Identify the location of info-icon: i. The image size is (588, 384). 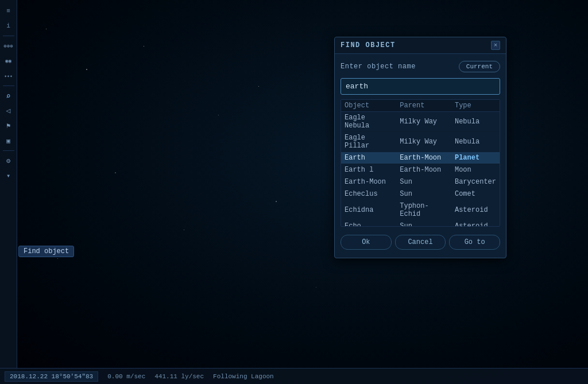
(9, 26).